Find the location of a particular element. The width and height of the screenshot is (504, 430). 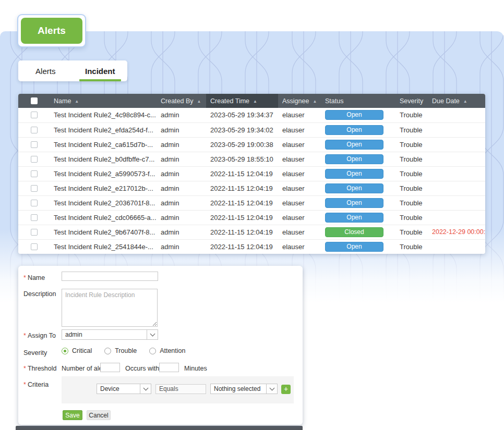

table-row: Test Incident Rule2_cdc06665-a...admin20… is located at coordinates (251, 217).